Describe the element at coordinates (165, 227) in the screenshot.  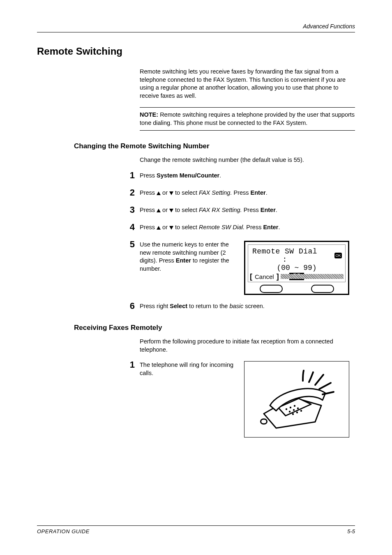
I see `step4-text-b: or` at that location.